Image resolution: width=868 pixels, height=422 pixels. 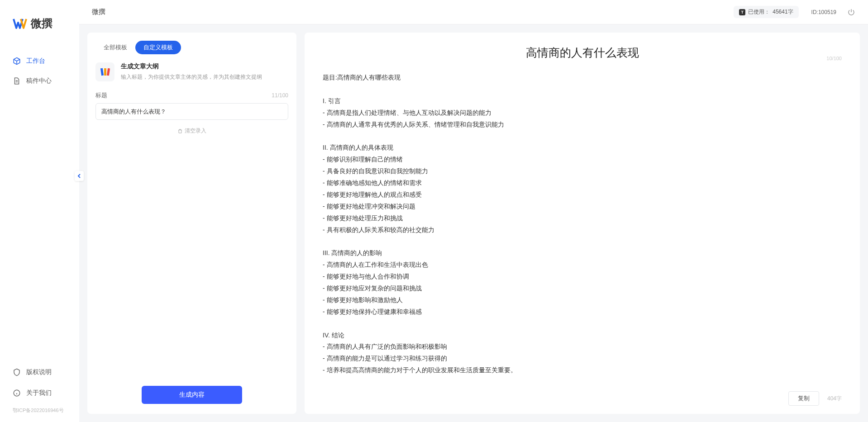 What do you see at coordinates (17, 393) in the screenshot?
I see `info-icon` at bounding box center [17, 393].